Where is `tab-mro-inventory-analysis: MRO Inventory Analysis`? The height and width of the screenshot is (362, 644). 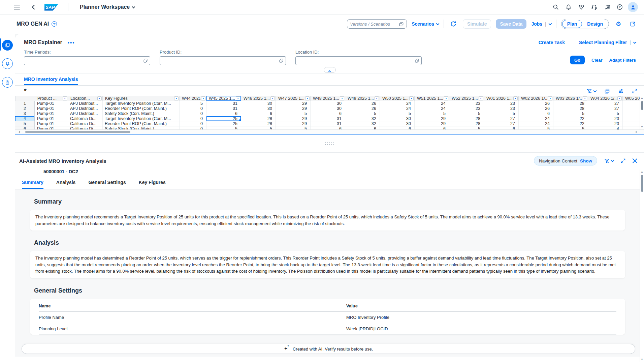
tab-mro-inventory-analysis: MRO Inventory Analysis is located at coordinates (51, 81).